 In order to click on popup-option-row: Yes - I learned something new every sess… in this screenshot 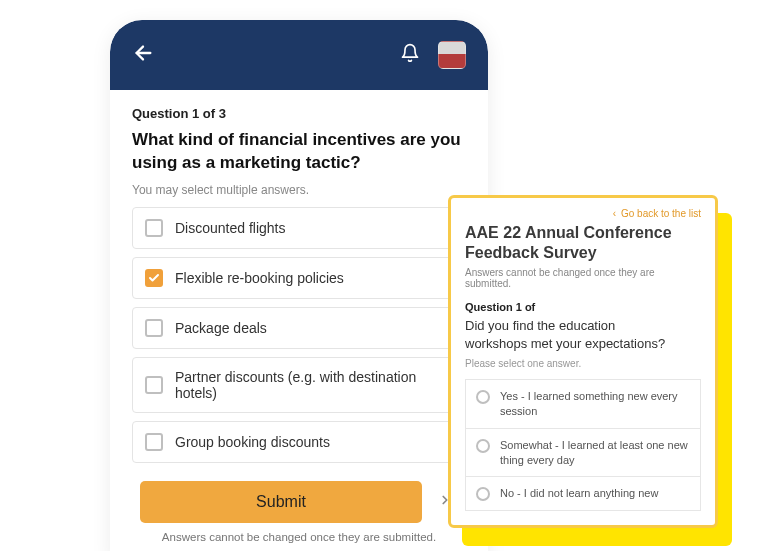, I will do `click(583, 404)`.